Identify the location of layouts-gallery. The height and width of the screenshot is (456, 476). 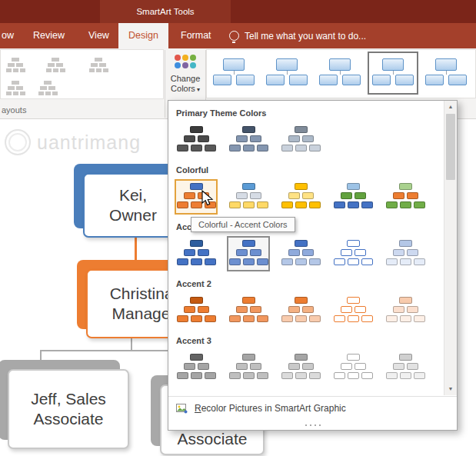
(82, 74).